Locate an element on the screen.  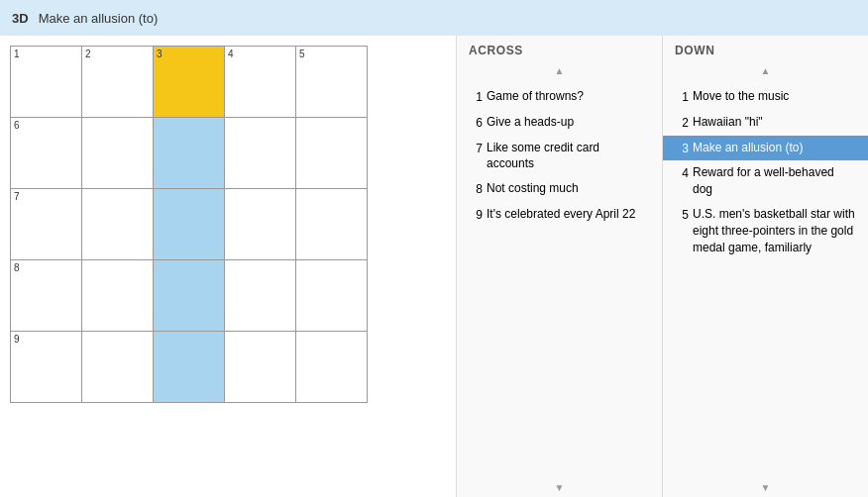
grid-row: 6 is located at coordinates (189, 153).